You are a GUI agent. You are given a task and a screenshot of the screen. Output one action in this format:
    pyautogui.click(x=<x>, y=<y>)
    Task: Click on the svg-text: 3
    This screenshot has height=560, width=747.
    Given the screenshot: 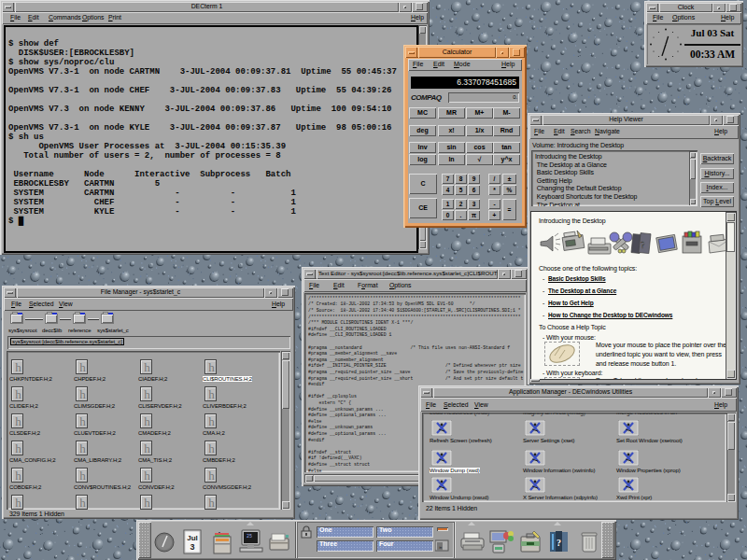 What is the action you would take?
    pyautogui.click(x=192, y=547)
    